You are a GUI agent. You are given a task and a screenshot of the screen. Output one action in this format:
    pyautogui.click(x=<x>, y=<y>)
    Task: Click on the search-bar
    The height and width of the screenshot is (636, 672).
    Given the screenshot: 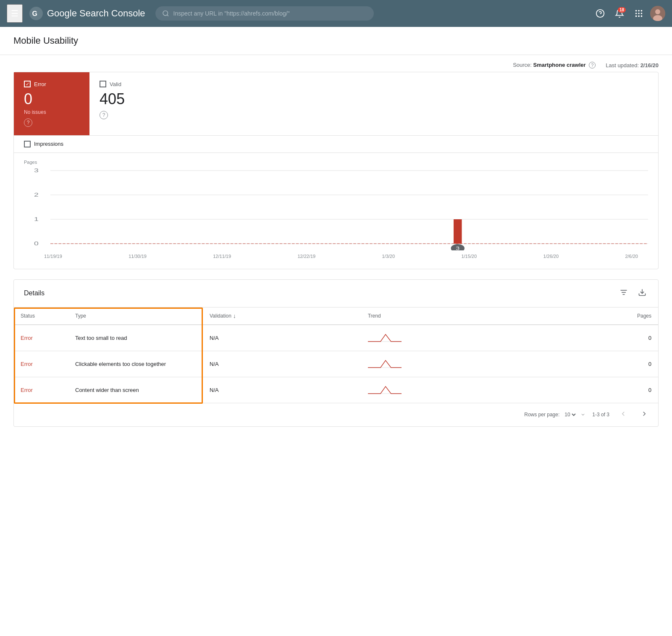 What is the action you would take?
    pyautogui.click(x=265, y=13)
    